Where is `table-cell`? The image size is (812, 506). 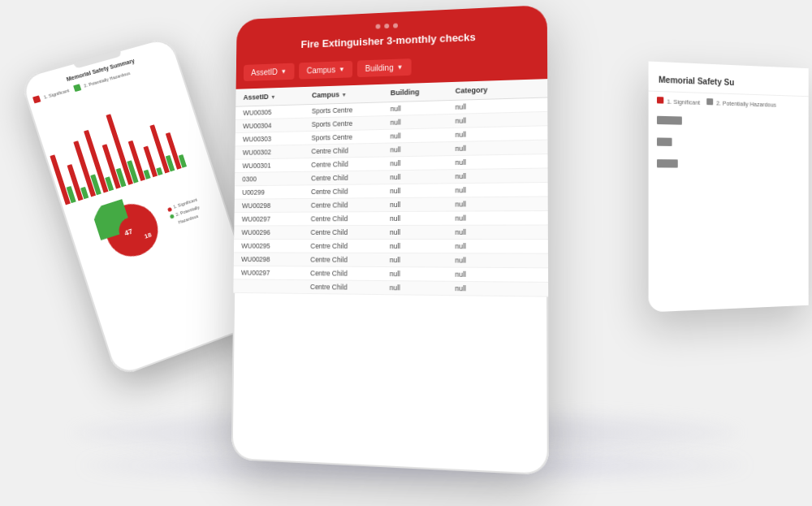
table-cell is located at coordinates (276, 286).